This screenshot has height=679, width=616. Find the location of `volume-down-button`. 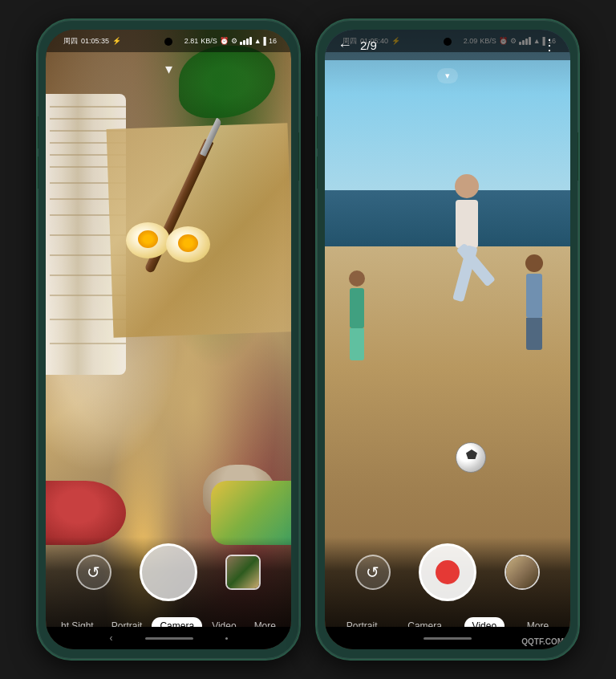

volume-down-button is located at coordinates (37, 173).